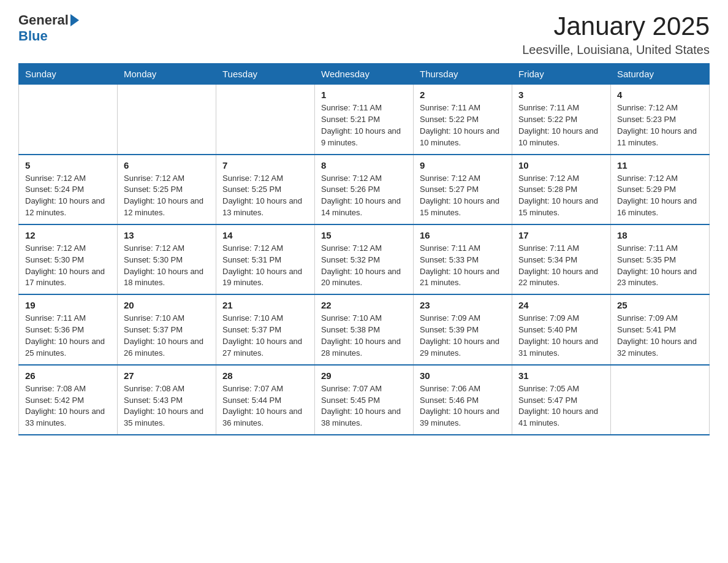 This screenshot has width=728, height=563. What do you see at coordinates (660, 305) in the screenshot?
I see `day-number: 25` at bounding box center [660, 305].